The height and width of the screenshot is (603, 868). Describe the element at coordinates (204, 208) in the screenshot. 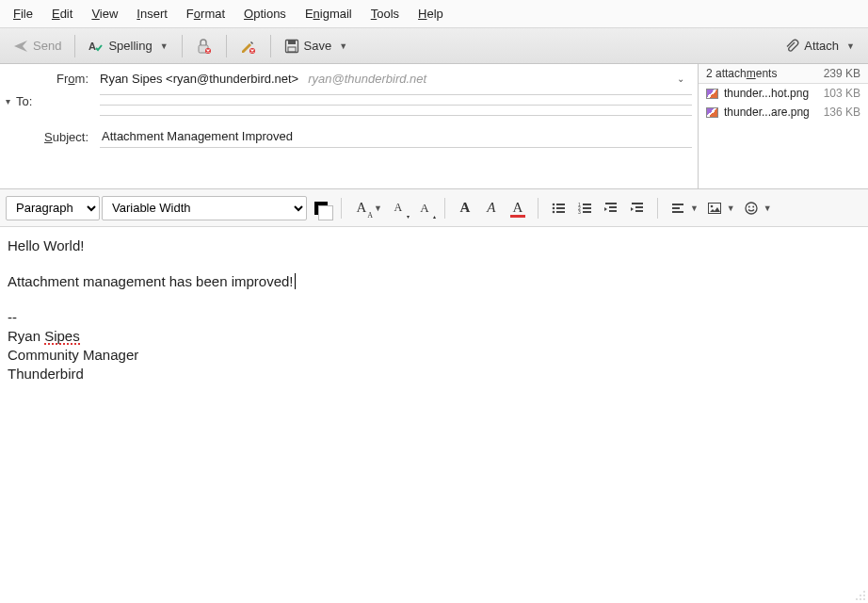

I see `font-family-select: Variable Width` at that location.